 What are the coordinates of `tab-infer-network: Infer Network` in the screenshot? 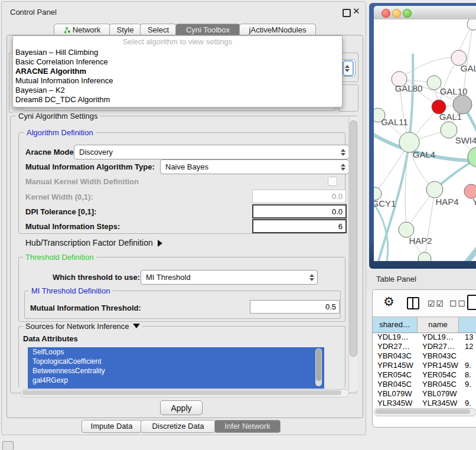 It's located at (247, 426).